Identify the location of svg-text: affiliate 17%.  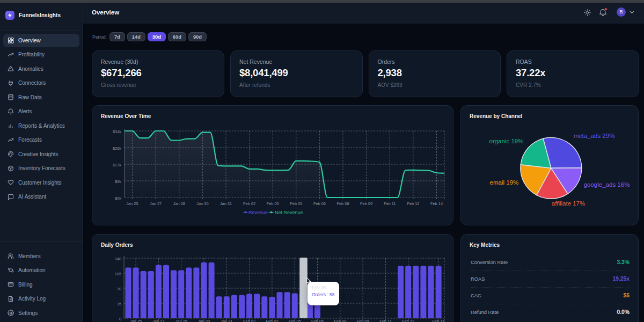
(568, 203).